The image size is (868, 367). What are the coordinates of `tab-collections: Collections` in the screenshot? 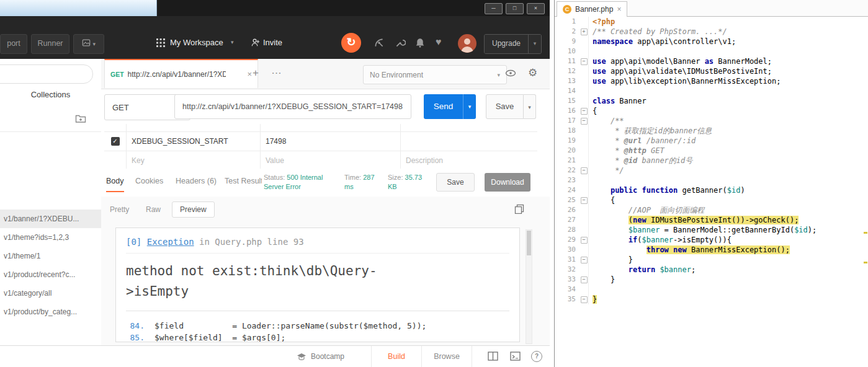 It's located at (51, 94).